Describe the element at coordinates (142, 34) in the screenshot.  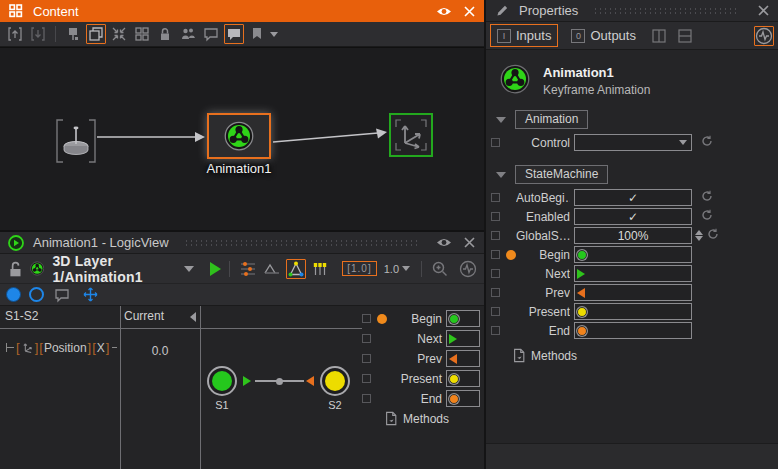
I see `grid-icon` at that location.